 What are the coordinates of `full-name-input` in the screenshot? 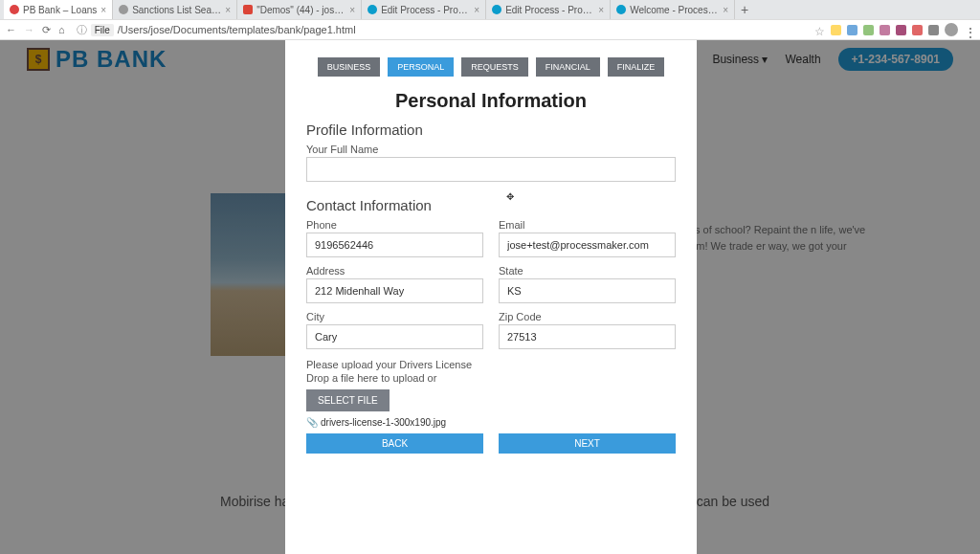 It's located at (491, 169).